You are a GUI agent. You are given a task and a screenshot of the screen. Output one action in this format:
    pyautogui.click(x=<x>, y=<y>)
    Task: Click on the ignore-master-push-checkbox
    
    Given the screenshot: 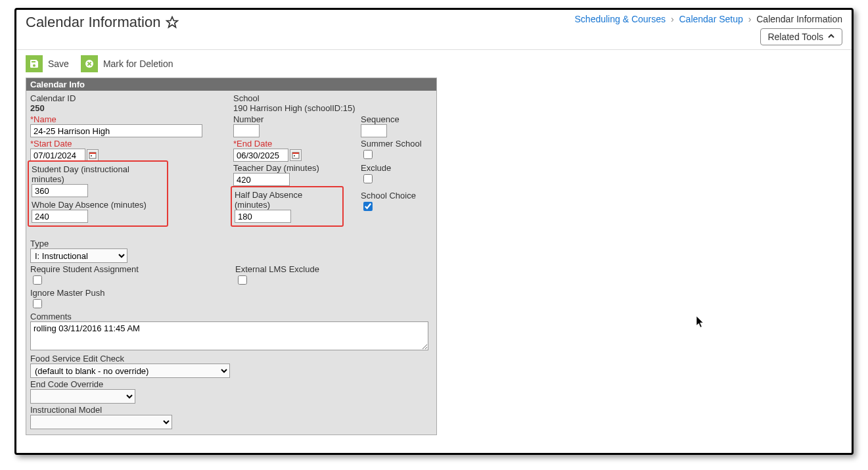 What is the action you would take?
    pyautogui.click(x=37, y=304)
    